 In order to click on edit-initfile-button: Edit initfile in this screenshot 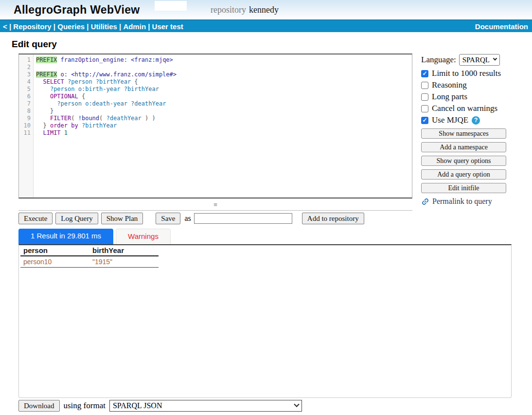, I will do `click(464, 188)`.